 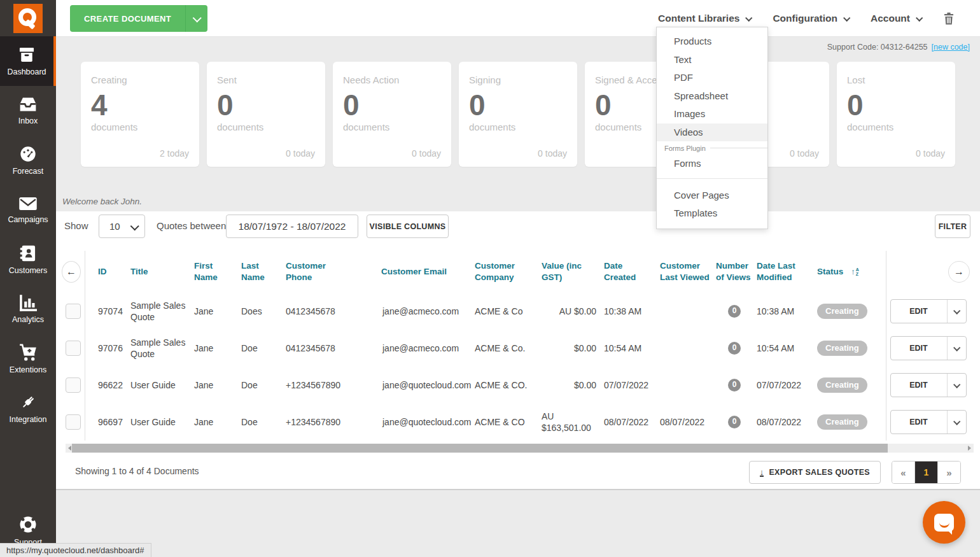 I want to click on visible-columns-button: VISIBLE COLUMNS, so click(x=407, y=227).